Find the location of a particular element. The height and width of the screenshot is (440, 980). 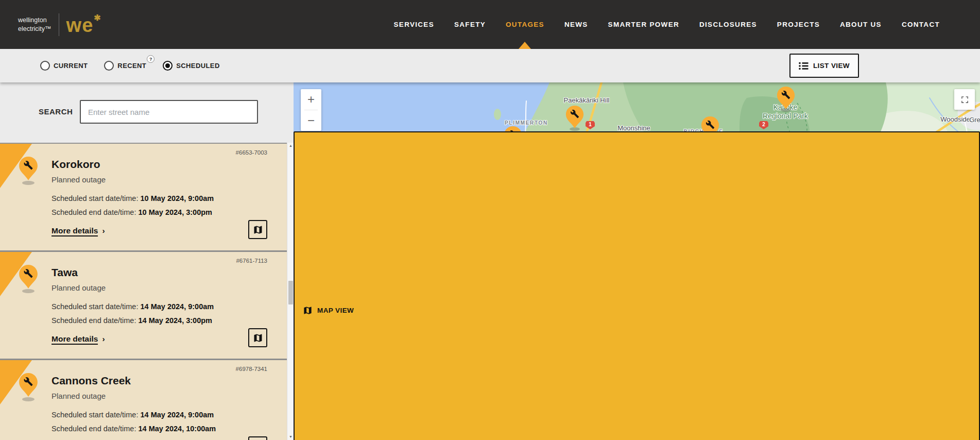

start-value: 10 May 2024, 9:00am is located at coordinates (177, 198).